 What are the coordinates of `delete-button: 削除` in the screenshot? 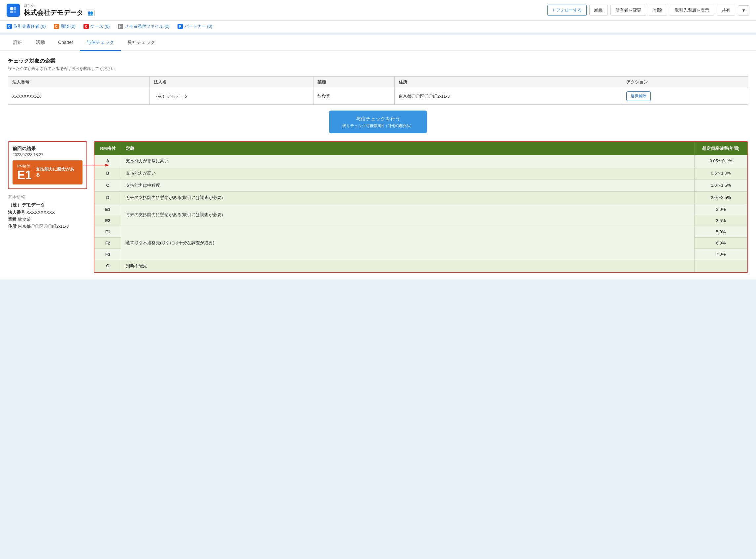 It's located at (658, 10).